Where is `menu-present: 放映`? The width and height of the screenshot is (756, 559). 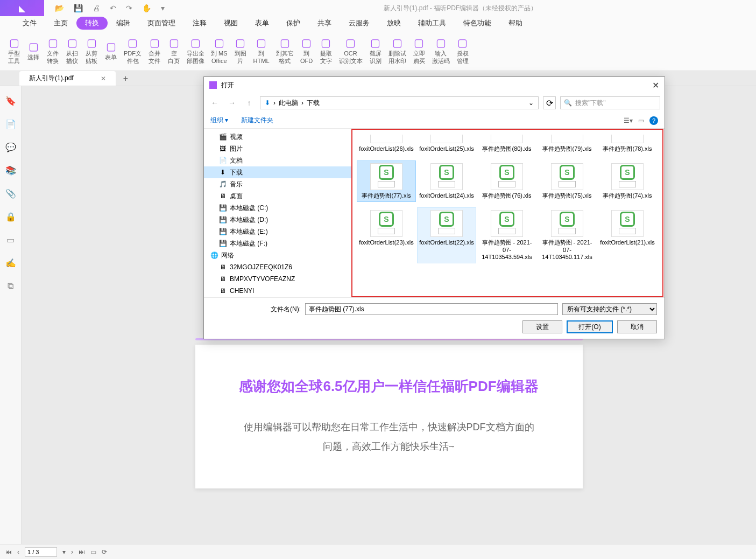 menu-present: 放映 is located at coordinates (394, 23).